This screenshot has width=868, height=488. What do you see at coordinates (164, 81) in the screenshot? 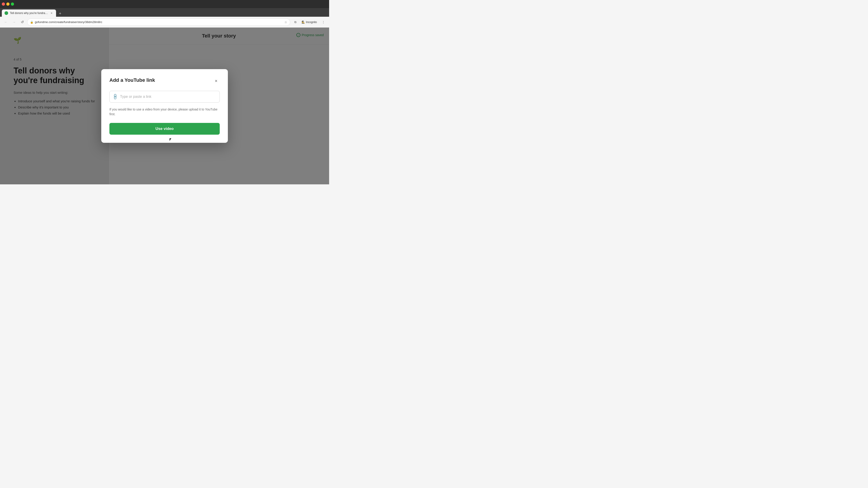
I see `modal-header: Add a YouTube link ×` at bounding box center [164, 81].